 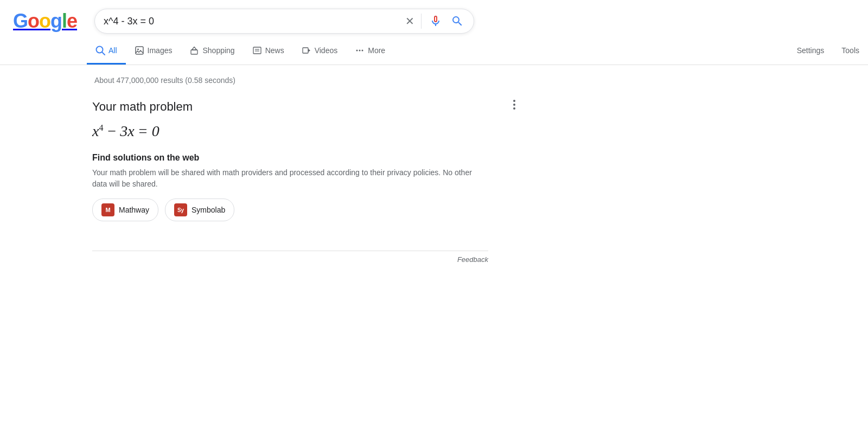 What do you see at coordinates (212, 51) in the screenshot?
I see `tab-shopping: Shopping` at bounding box center [212, 51].